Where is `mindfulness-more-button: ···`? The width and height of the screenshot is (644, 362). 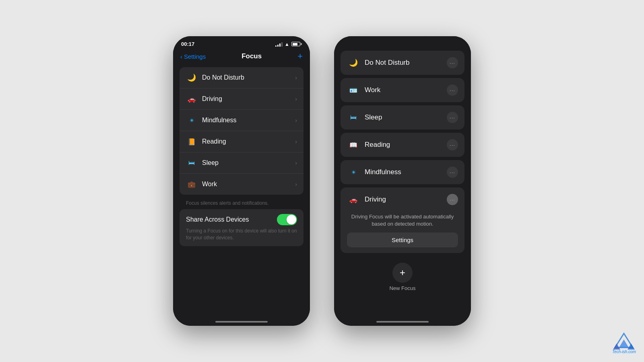
mindfulness-more-button: ··· is located at coordinates (452, 172).